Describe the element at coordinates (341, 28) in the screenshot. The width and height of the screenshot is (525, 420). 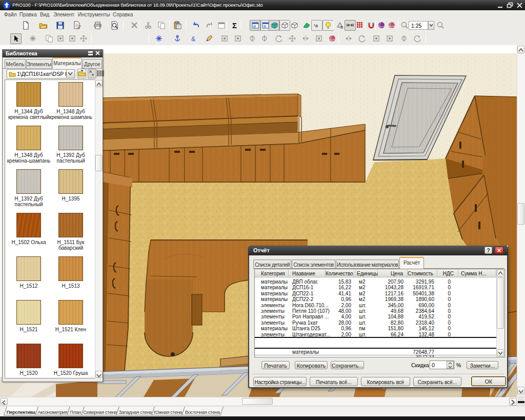
I see `svg-text: S` at that location.